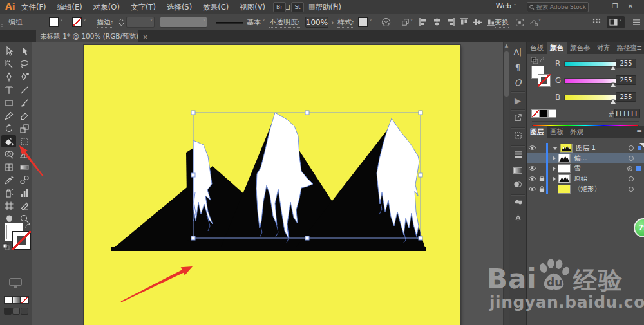 The image size is (644, 325). Describe the element at coordinates (140, 22) in the screenshot. I see `stroke-weight-select: ˅` at that location.